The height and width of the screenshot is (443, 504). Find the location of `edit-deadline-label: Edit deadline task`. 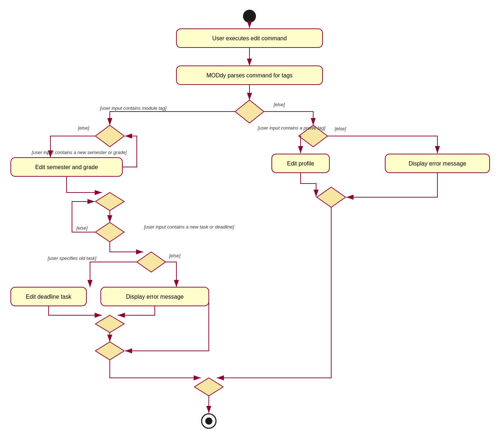

edit-deadline-label: Edit deadline task is located at coordinates (49, 297).